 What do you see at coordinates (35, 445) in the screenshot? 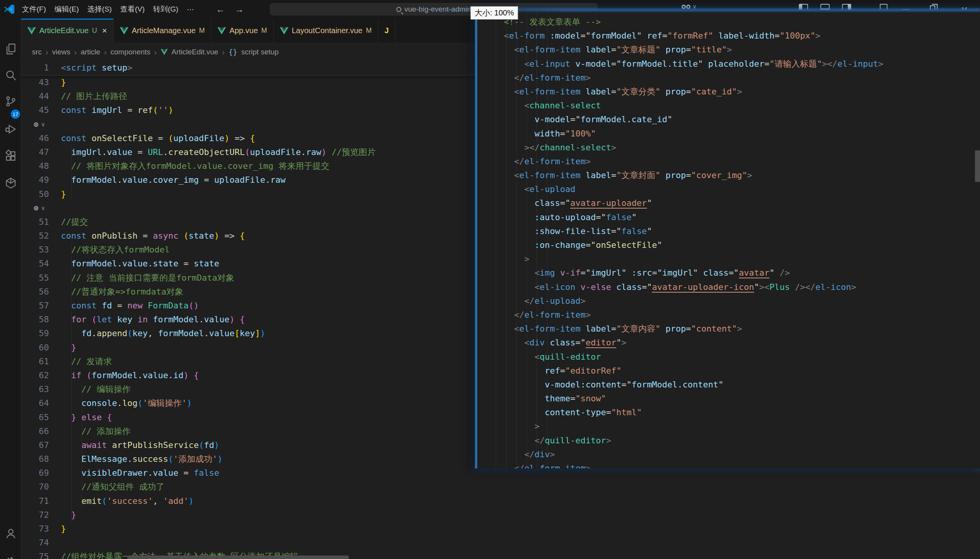
I see `line-number: 67` at bounding box center [35, 445].